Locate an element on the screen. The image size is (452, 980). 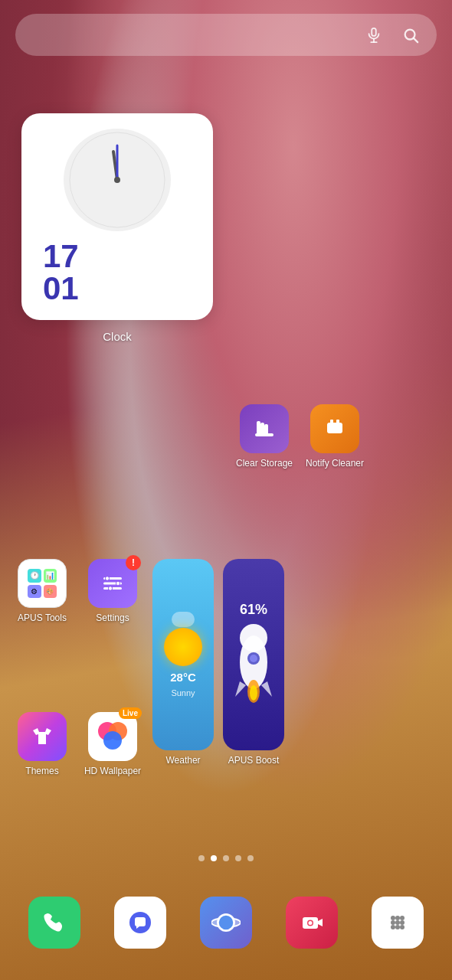
notify-cleaner-icon is located at coordinates (335, 429).